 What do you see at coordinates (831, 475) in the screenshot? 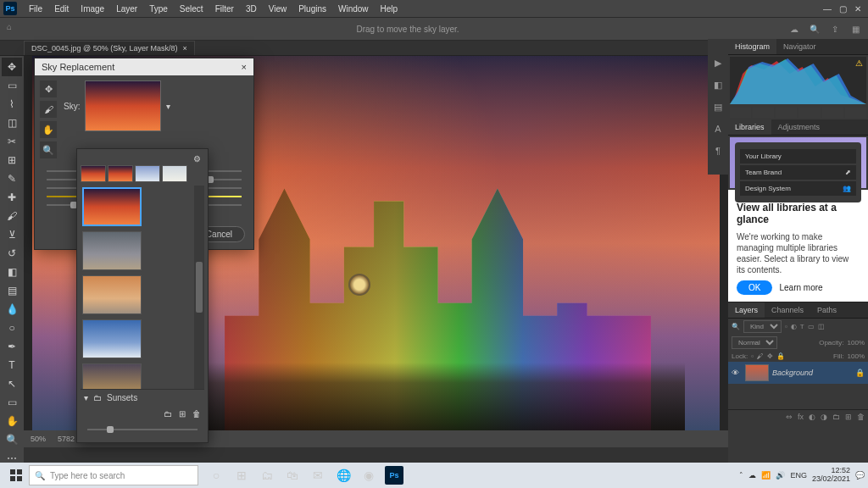
I see `tray-clock: 12:52 23/02/2021` at bounding box center [831, 475].